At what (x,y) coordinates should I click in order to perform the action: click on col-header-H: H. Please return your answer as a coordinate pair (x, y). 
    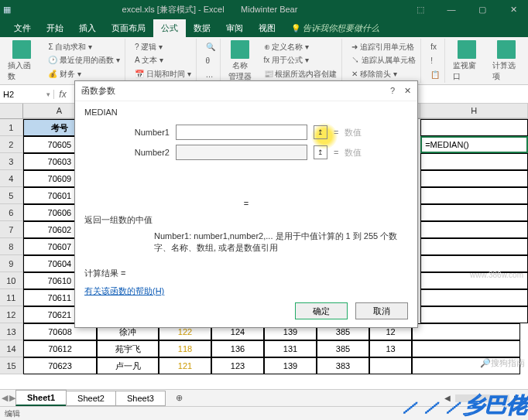
    Looking at the image, I should click on (474, 111).